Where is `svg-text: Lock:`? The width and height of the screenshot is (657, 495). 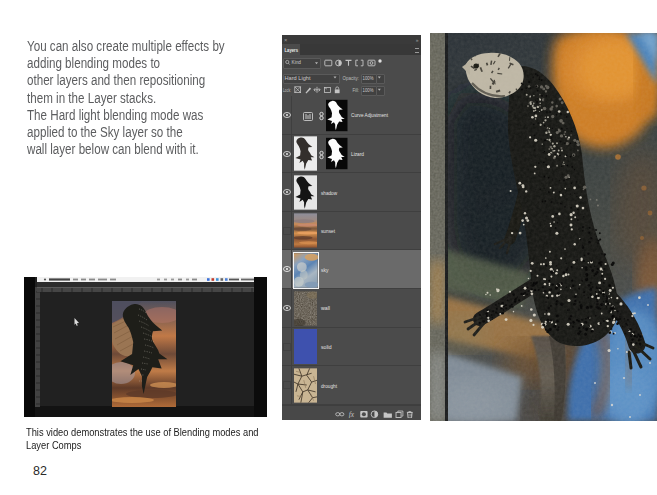
svg-text: Lock: is located at coordinates (287, 90).